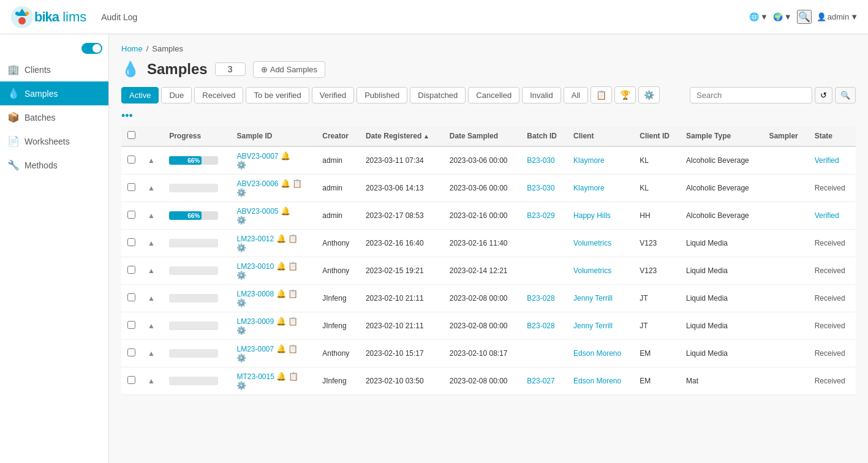 The width and height of the screenshot is (868, 463). I want to click on sample-type-header: Sample Type, so click(722, 136).